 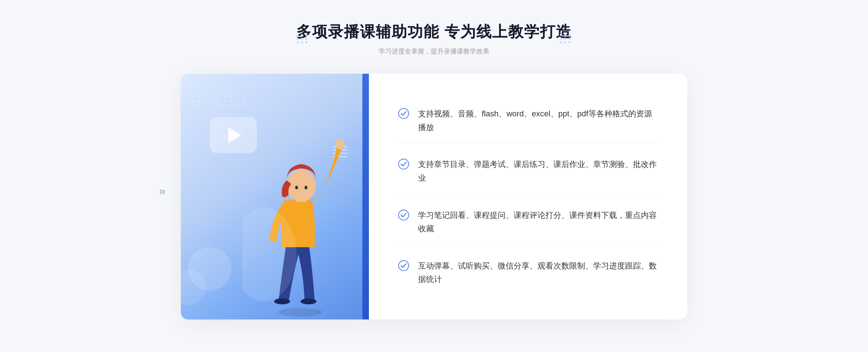 I want to click on feature-item-1: 支持视频、音频、flash、word、excel、ppt、pdf等各种格式的资源…, so click(x=528, y=121).